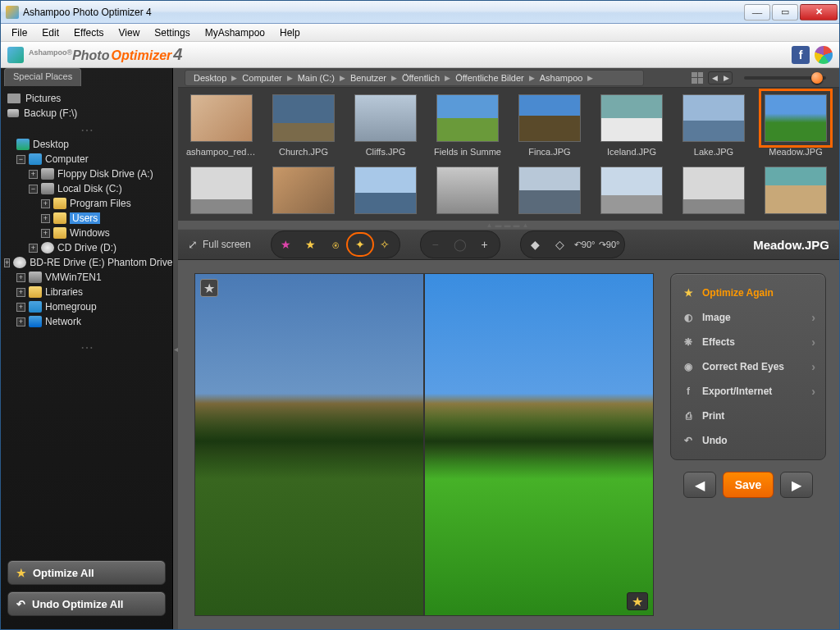 The image size is (840, 630). I want to click on zoom-in-button: +, so click(485, 244).